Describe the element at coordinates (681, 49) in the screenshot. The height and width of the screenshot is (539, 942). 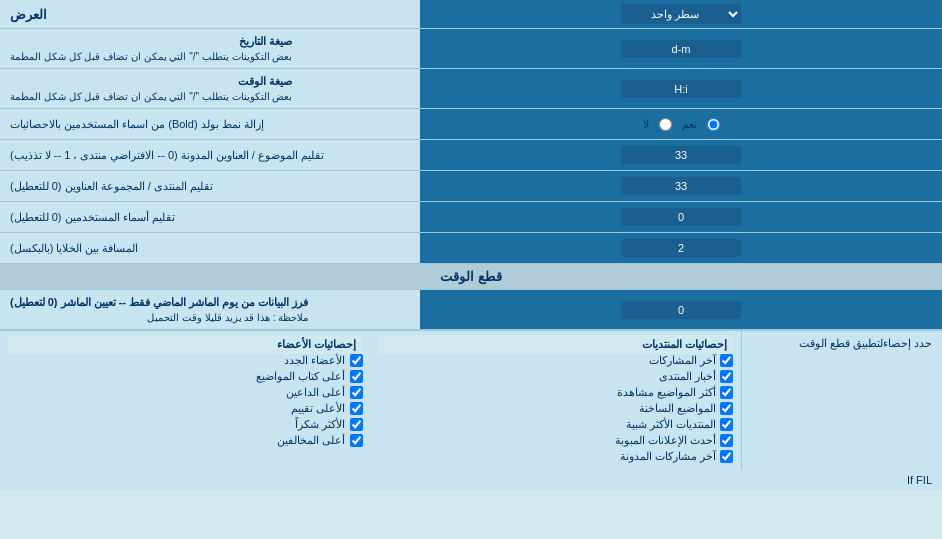
I see `date-format-input` at that location.